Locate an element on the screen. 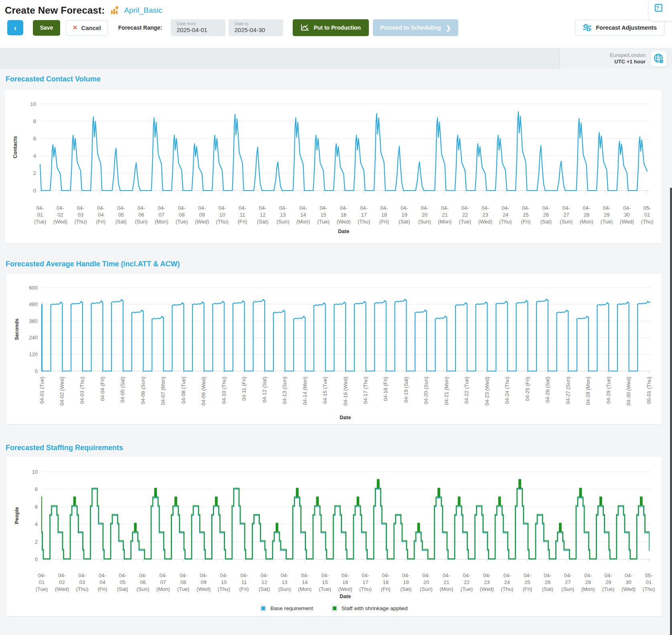 The height and width of the screenshot is (635, 672). svg-text: 04-02 (Wed) is located at coordinates (62, 391).